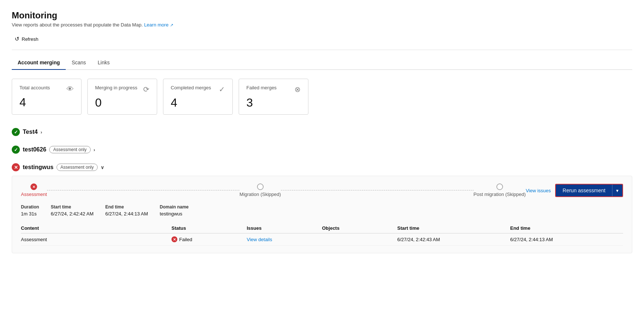  I want to click on meta-domain-name: Domain name testingwus, so click(174, 210).